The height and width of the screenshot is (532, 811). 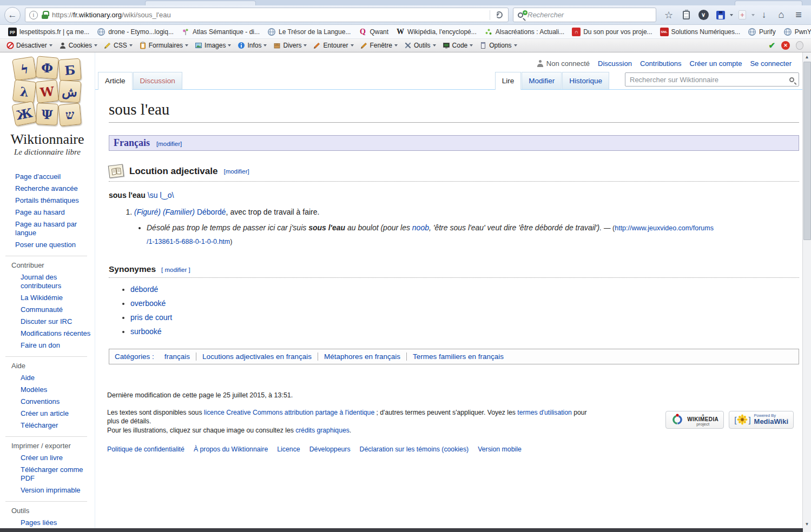 What do you see at coordinates (544, 413) in the screenshot?
I see `terms-link: termes d'utilisation` at bounding box center [544, 413].